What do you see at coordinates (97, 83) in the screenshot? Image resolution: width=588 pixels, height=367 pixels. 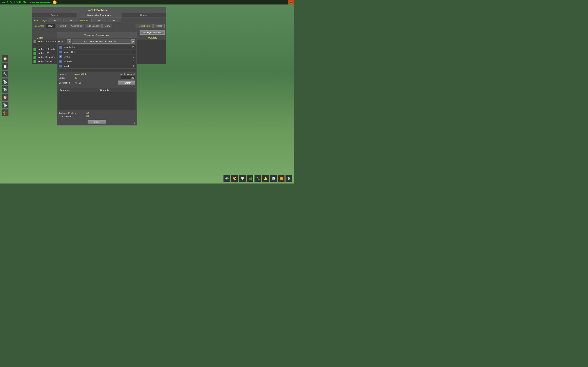 I see `destination-value-row: Destination: 74 / 86 Transfer` at bounding box center [97, 83].